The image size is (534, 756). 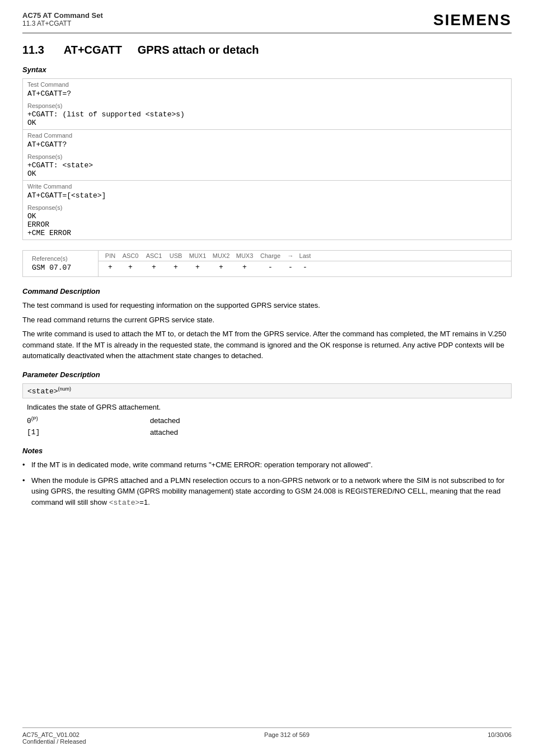 I want to click on parameter-description-section: Parameter Description <state>(num) Indic…, so click(x=267, y=404).